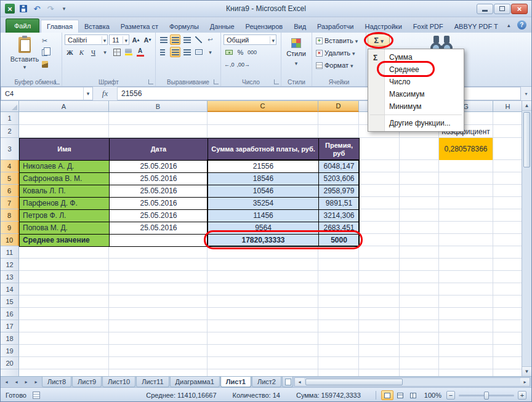  I want to click on normal-view-button, so click(387, 395).